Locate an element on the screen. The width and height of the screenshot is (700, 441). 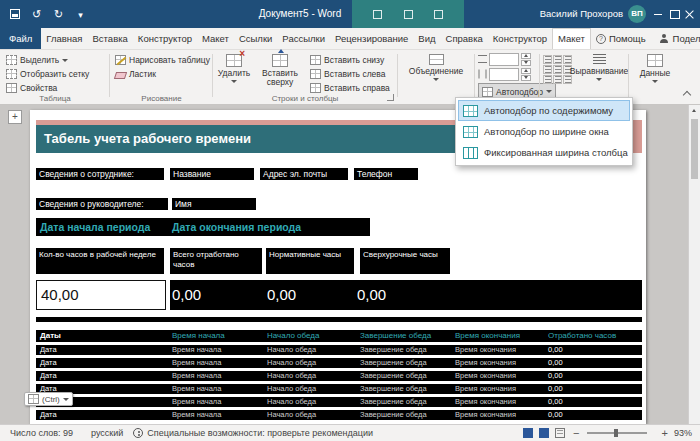
zoom-slider-thumb is located at coordinates (616, 433).